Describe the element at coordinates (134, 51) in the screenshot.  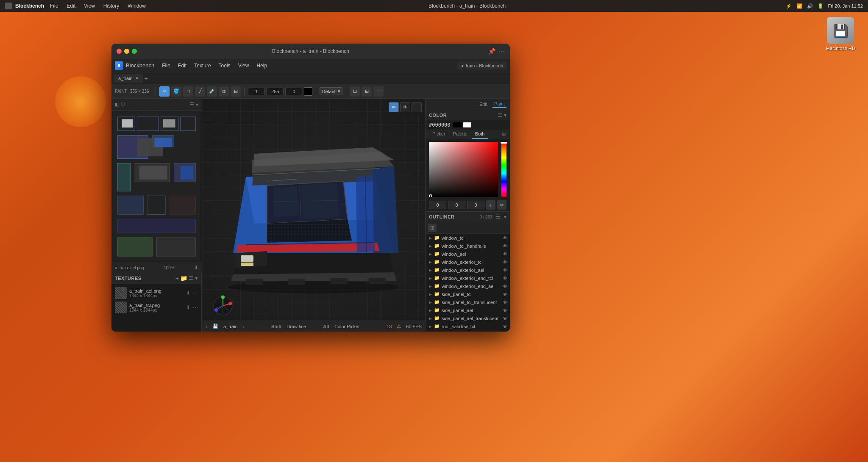
I see `maximize-button` at that location.